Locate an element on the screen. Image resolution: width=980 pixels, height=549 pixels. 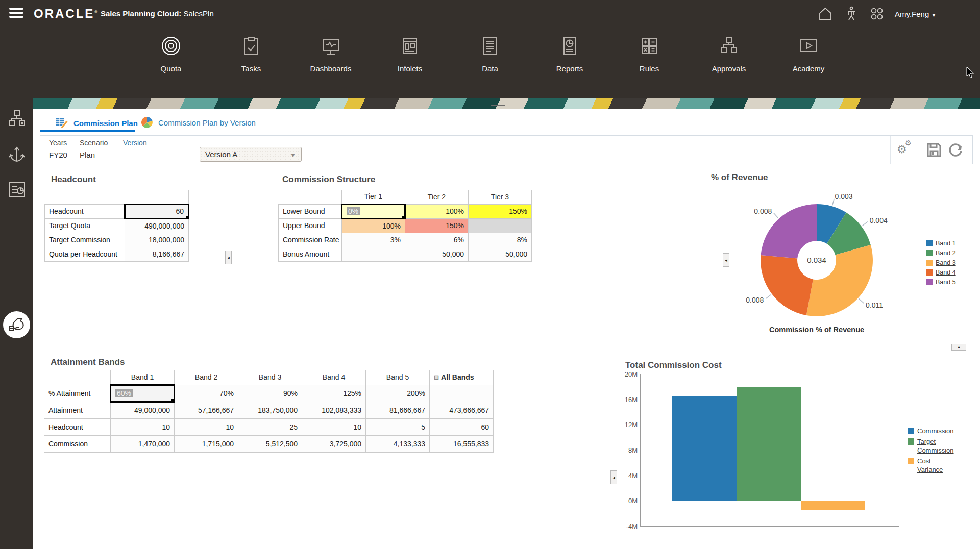
pov-years-value: FY20 is located at coordinates (58, 155).